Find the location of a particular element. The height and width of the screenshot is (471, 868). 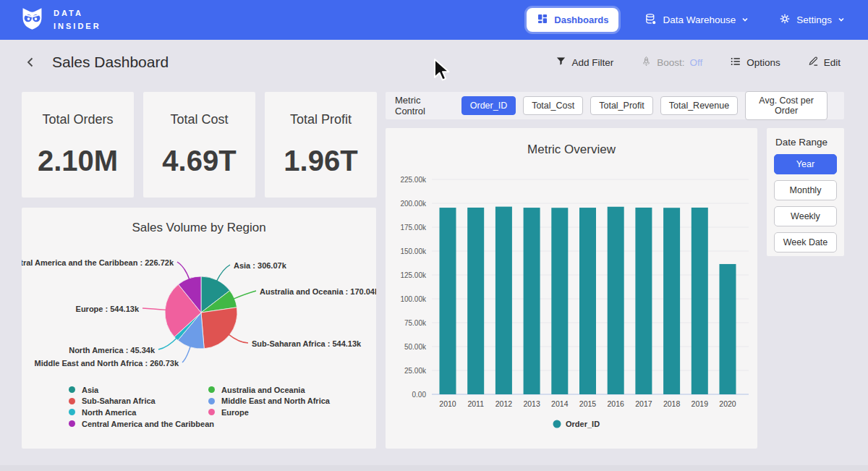

kpi-card-total-profit: Total Profit 1.96T is located at coordinates (321, 145).